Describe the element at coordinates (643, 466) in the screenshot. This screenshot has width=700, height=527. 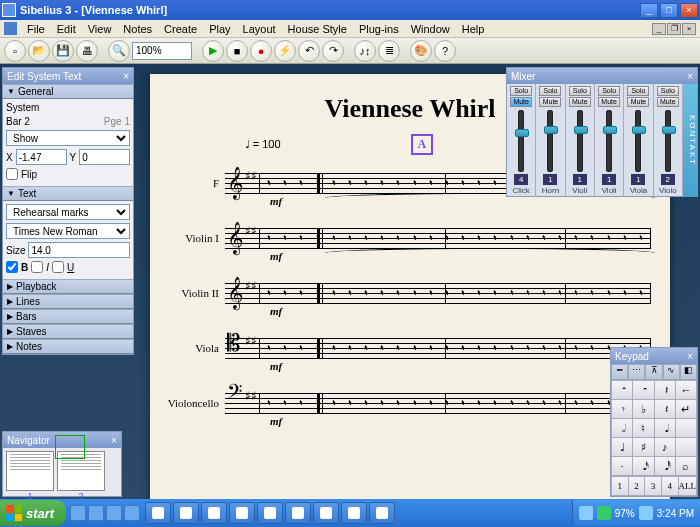
I see `keypad-button: 𝅘𝅥𝅯` at that location.